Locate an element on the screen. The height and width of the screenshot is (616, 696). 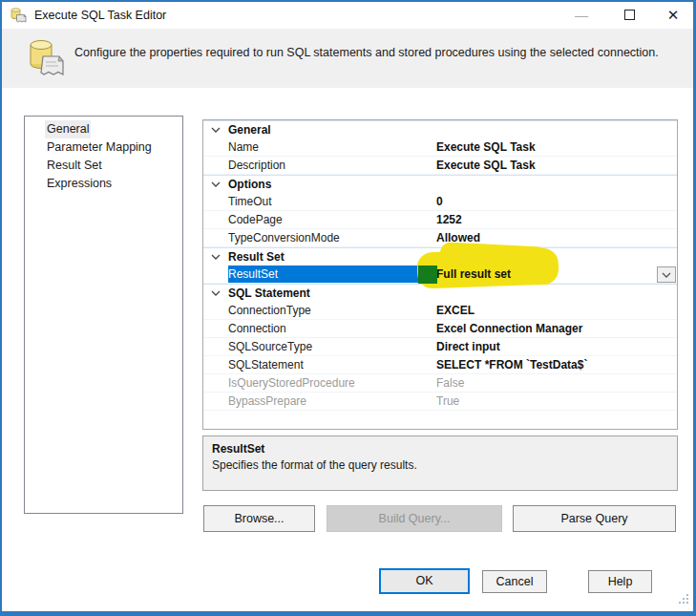
property-name: Name is located at coordinates (329, 147).